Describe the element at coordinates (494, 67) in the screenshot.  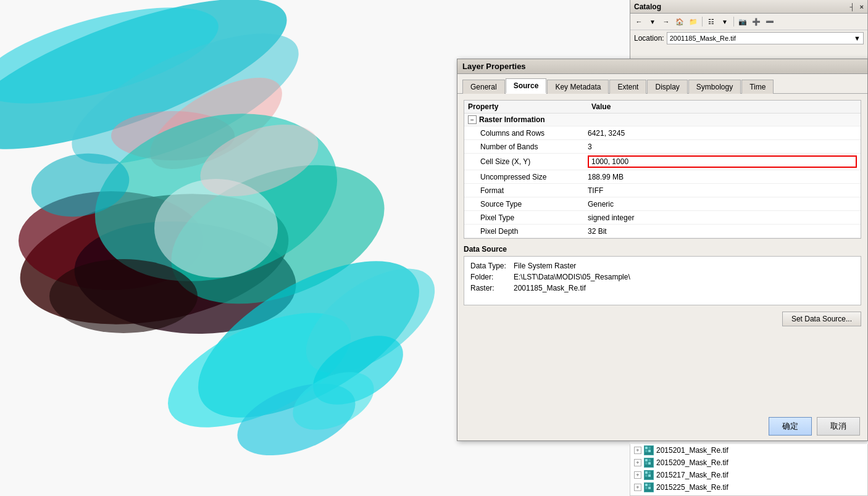
I see `layer-properties-title: Layer Properties` at that location.